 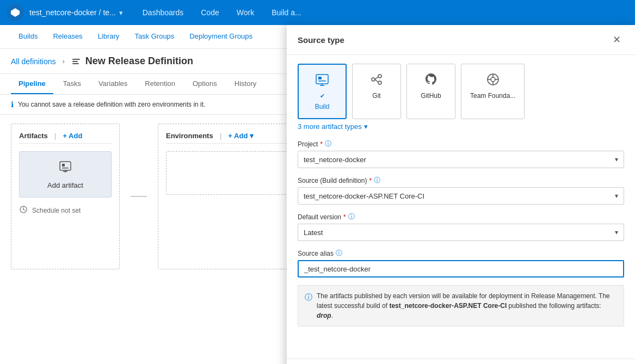 I want to click on source-type-build: ✔ Build, so click(x=322, y=91).